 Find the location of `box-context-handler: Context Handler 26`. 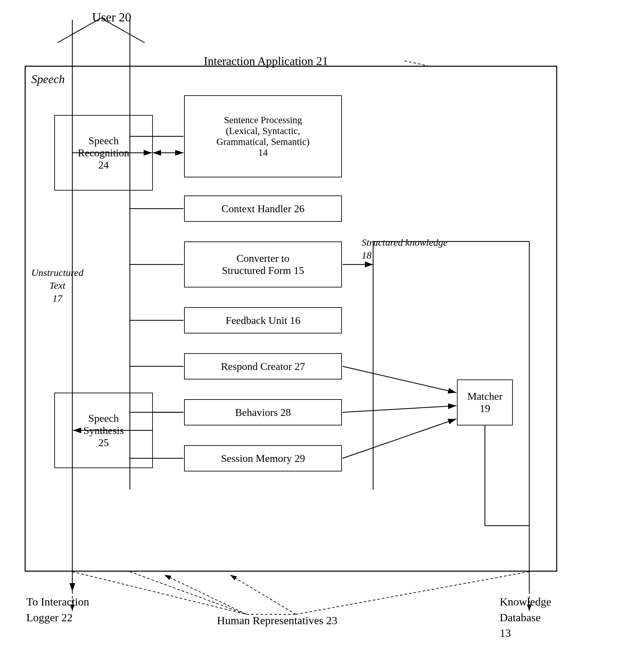

box-context-handler: Context Handler 26 is located at coordinates (263, 209).